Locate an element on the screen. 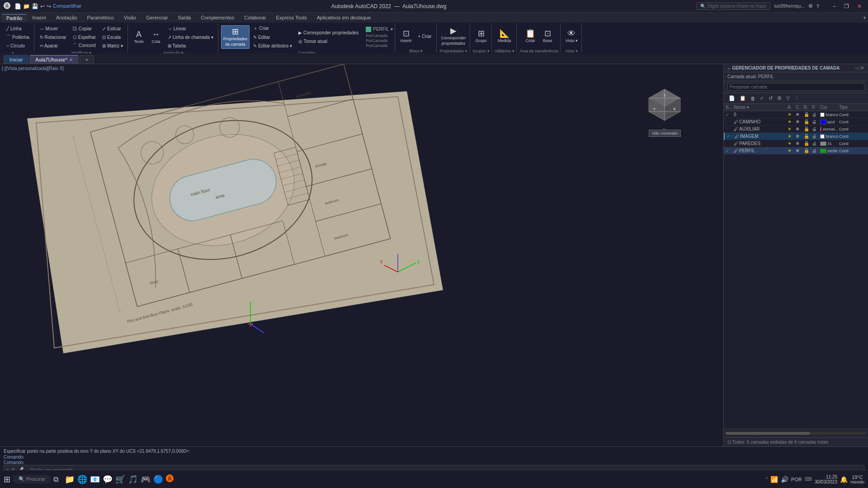 Image resolution: width=868 pixels, height=488 pixels. layer-imagem-on: ☀ is located at coordinates (791, 136).